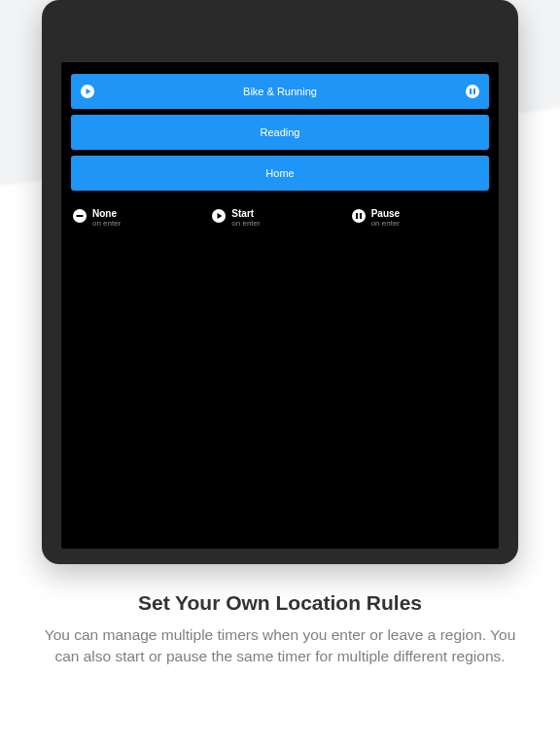 This screenshot has height=747, width=560. What do you see at coordinates (107, 214) in the screenshot?
I see `legend-title: None` at bounding box center [107, 214].